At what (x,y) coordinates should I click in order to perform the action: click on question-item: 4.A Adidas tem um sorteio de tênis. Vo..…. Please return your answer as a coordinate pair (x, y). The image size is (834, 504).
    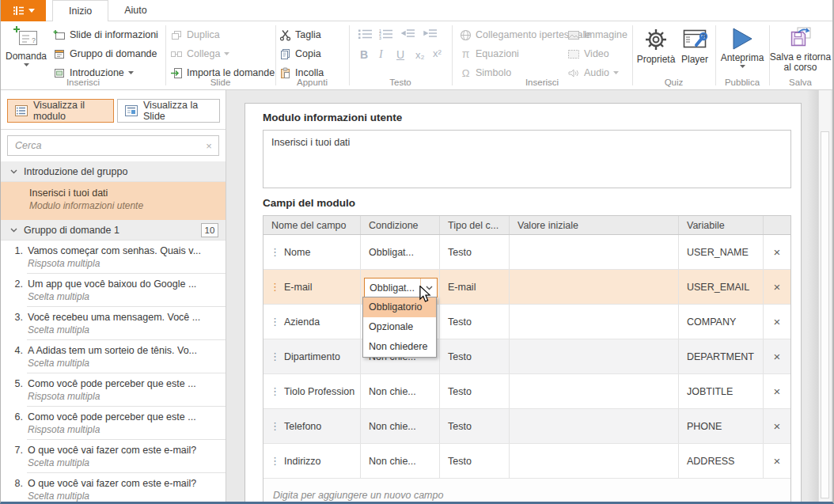
    Looking at the image, I should click on (113, 357).